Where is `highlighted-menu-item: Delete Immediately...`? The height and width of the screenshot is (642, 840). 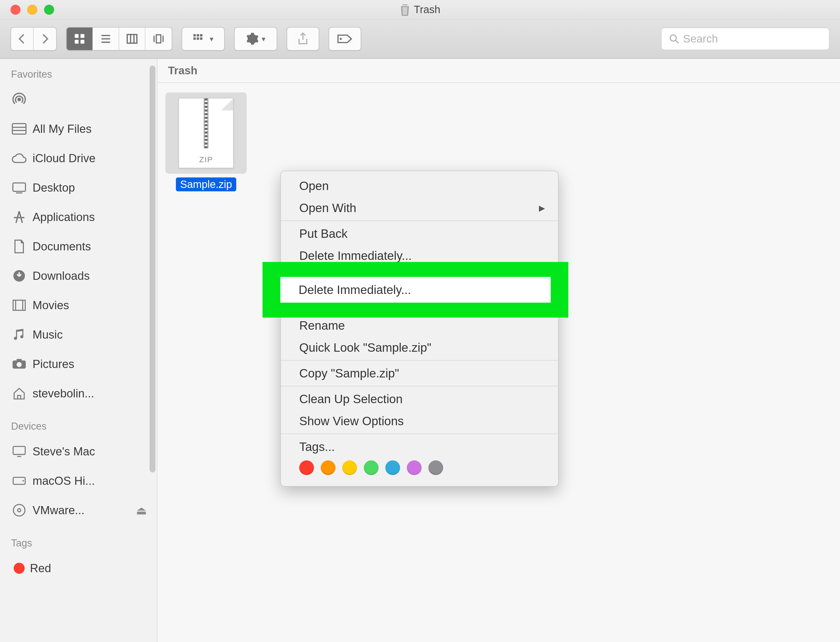
highlighted-menu-item: Delete Immediately... is located at coordinates (416, 290).